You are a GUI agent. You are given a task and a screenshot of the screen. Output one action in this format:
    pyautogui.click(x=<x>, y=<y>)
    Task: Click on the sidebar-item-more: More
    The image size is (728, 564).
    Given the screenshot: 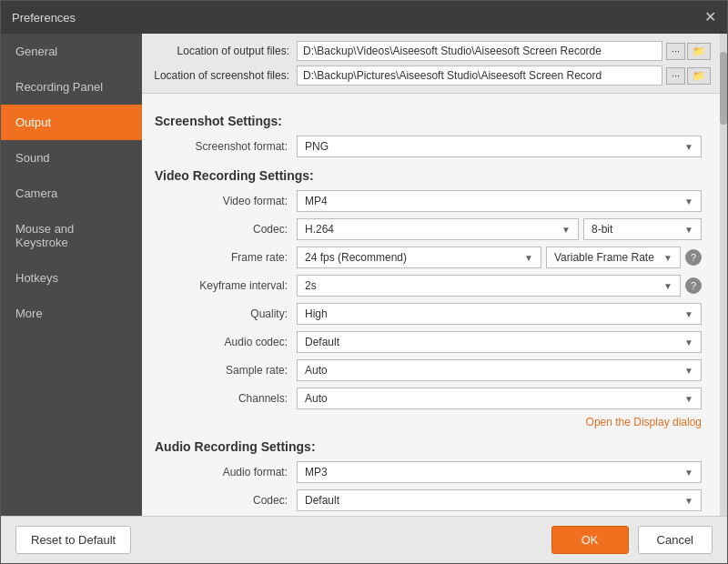 What is the action you would take?
    pyautogui.click(x=71, y=313)
    